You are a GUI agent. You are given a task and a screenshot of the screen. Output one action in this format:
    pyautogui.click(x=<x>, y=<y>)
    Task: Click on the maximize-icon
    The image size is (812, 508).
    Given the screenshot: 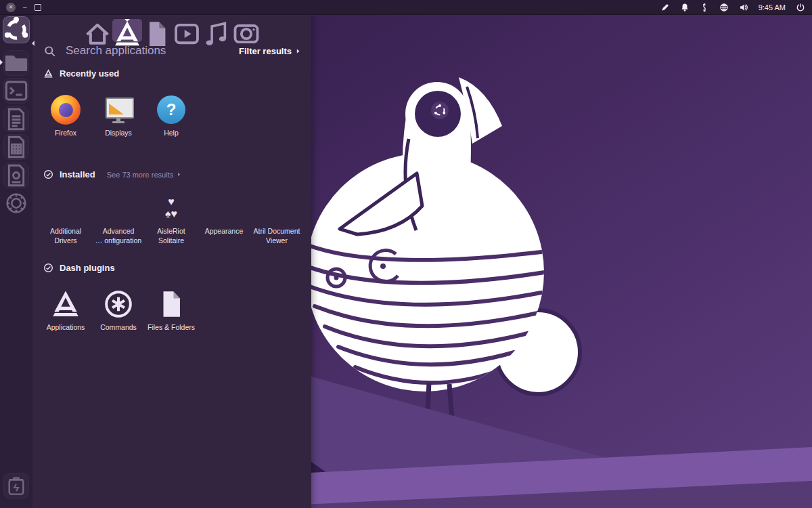 What is the action you would take?
    pyautogui.click(x=38, y=7)
    